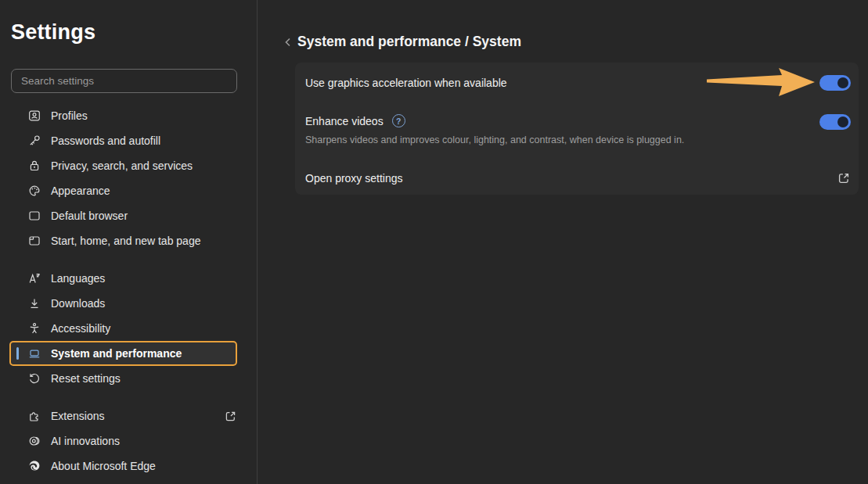  Describe the element at coordinates (406, 83) in the screenshot. I see `setting-label: Use graphics acceleration when available` at that location.